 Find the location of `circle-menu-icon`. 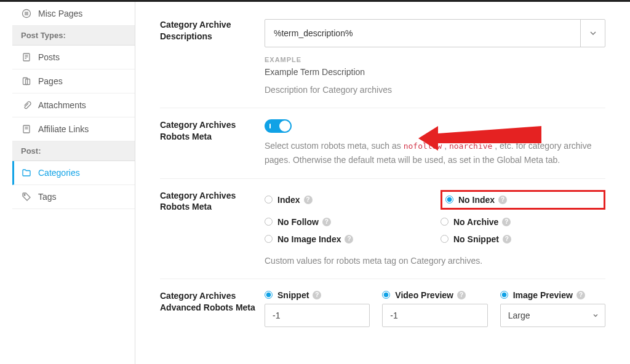

circle-menu-icon is located at coordinates (26, 14).